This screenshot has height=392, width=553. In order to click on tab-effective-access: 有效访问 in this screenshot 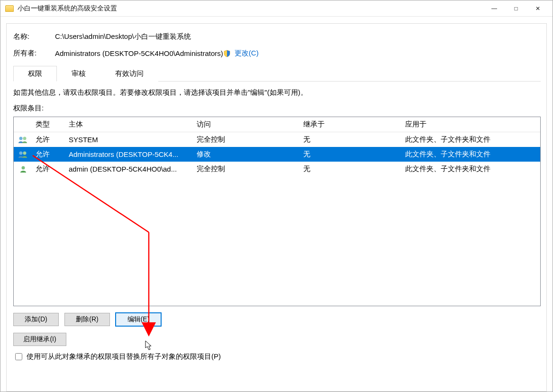, I will do `click(129, 74)`.